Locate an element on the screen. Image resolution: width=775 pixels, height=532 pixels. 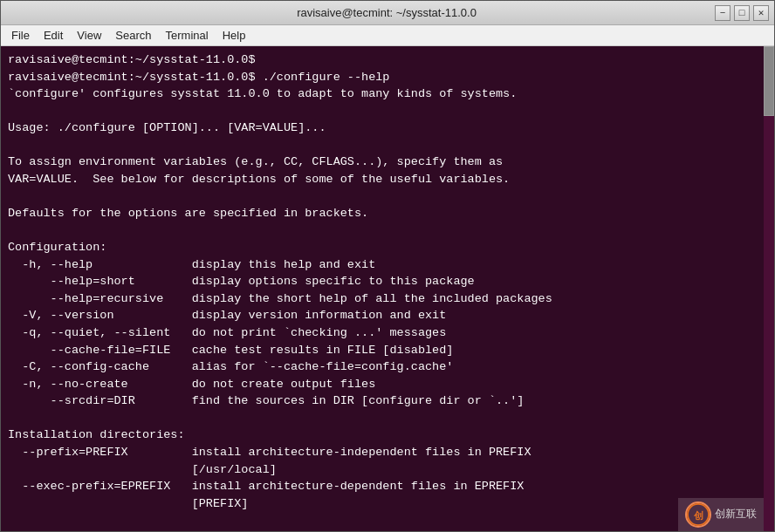
close-button: ✕ is located at coordinates (761, 13).